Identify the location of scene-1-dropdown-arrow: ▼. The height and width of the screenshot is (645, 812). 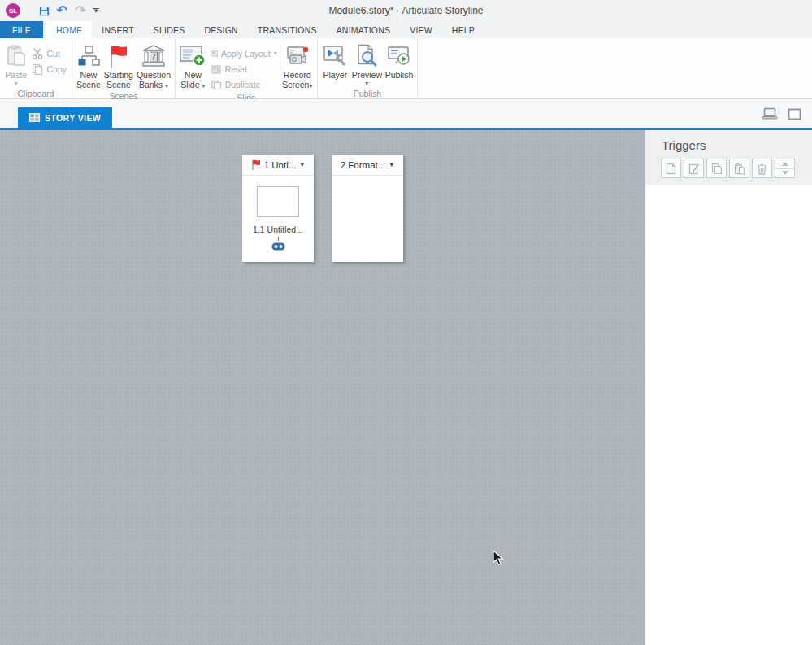
(302, 164).